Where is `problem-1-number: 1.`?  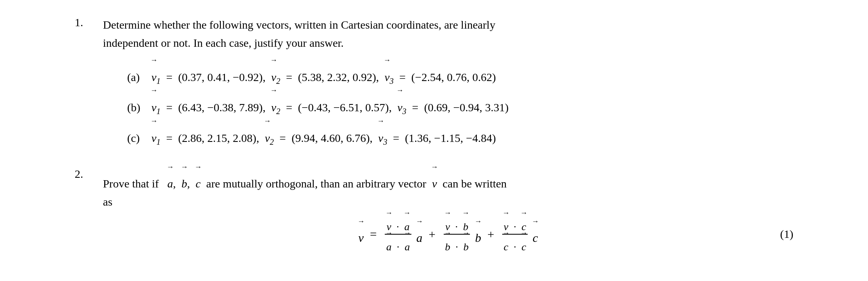
problem-1-number: 1. is located at coordinates (89, 84).